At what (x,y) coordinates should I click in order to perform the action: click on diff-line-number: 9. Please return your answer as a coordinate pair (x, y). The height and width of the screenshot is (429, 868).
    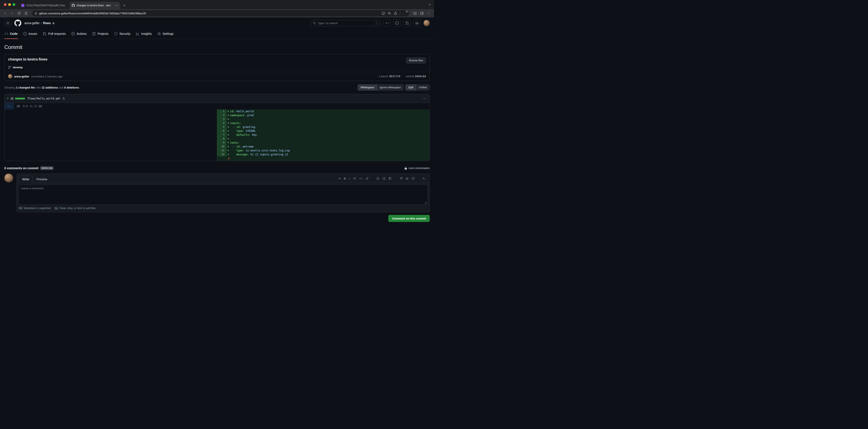
    Looking at the image, I should click on (222, 143).